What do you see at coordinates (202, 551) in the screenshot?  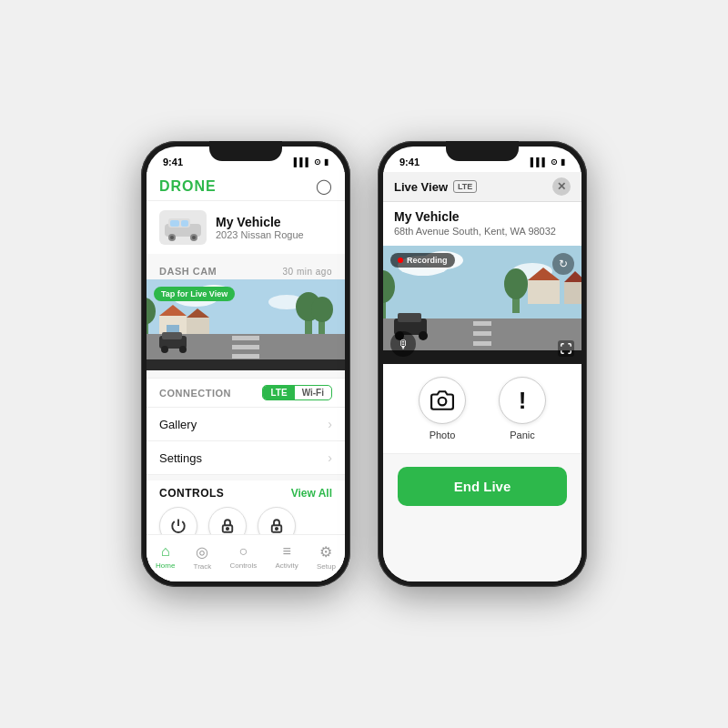 I see `track-icon: ◎` at bounding box center [202, 551].